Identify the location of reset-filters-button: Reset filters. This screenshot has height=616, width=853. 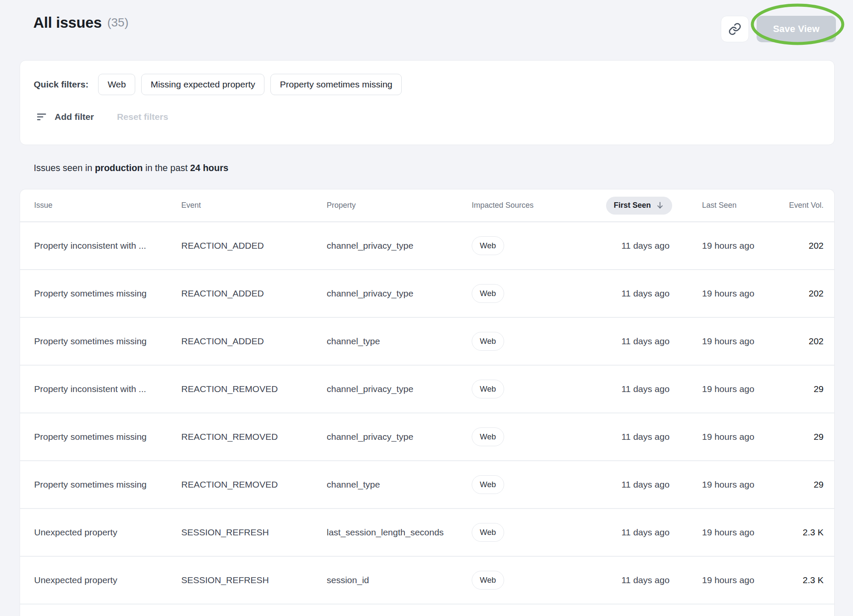
(142, 117).